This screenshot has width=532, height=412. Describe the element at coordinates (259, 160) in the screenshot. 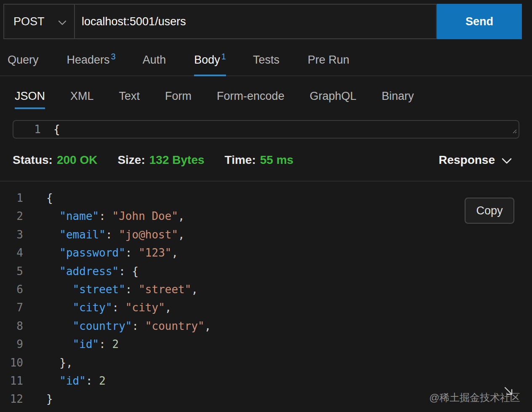

I see `time-item: Time:55 ms` at that location.